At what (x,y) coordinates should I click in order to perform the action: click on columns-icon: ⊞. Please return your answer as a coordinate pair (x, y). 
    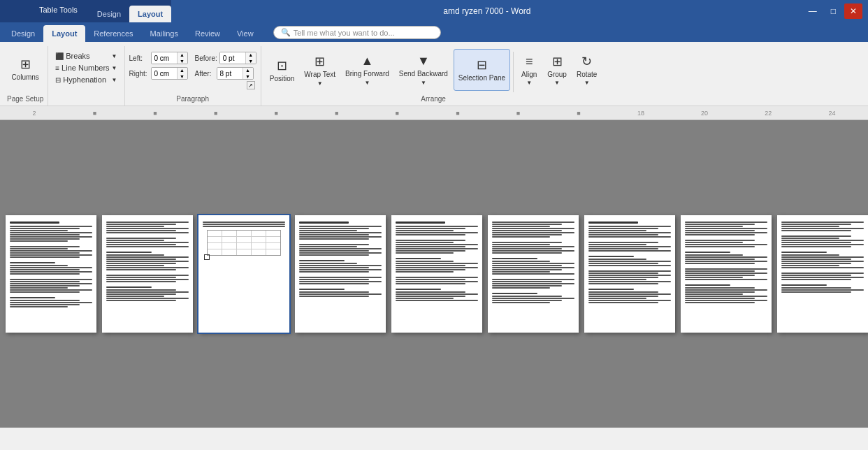
    Looking at the image, I should click on (25, 64).